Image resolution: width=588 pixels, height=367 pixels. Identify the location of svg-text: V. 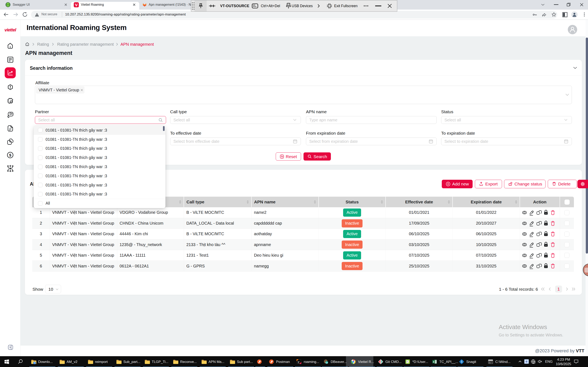
(76, 5).